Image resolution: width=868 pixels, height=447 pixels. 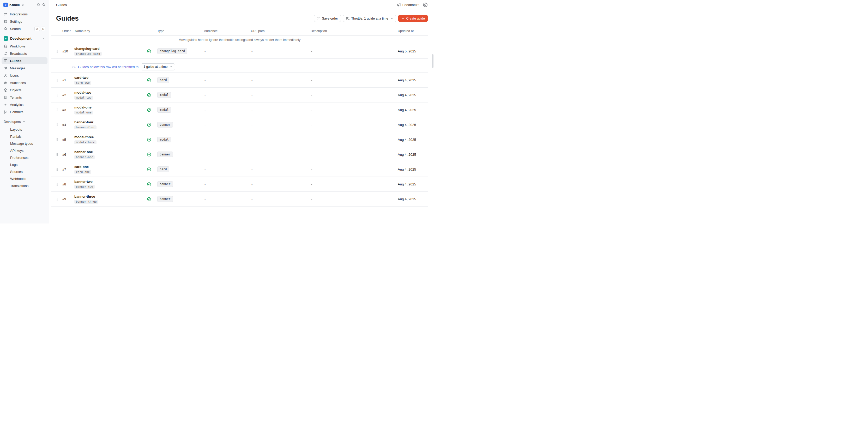 What do you see at coordinates (425, 5) in the screenshot?
I see `user-avatar` at bounding box center [425, 5].